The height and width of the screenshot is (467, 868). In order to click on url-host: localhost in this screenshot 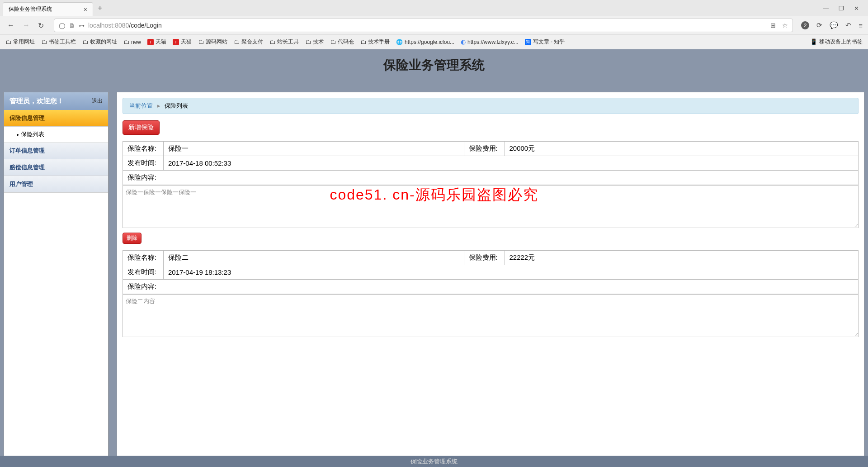, I will do `click(100, 25)`.